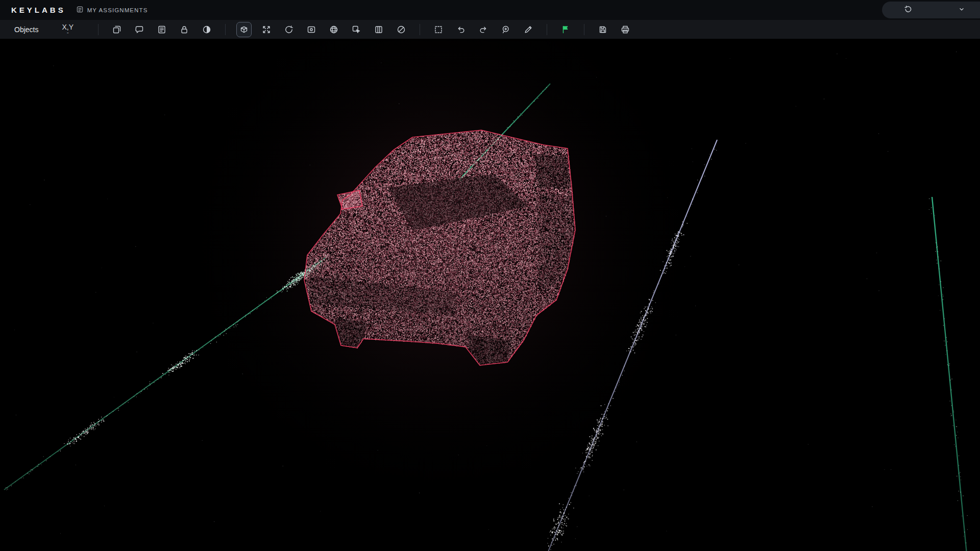  What do you see at coordinates (371, 30) in the screenshot?
I see `toolbar-groups` at bounding box center [371, 30].